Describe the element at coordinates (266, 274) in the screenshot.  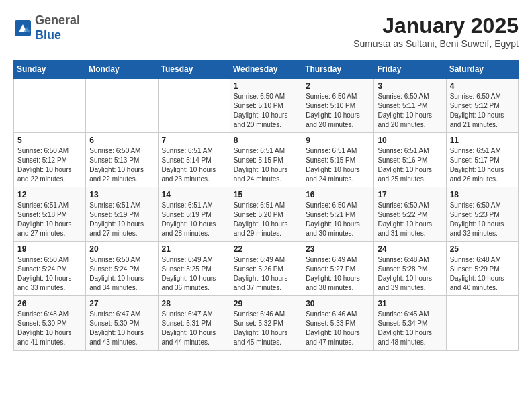
I see `day-info: Sunrise: 6:49 AM Sunset: 5:26 PM Dayligh…` at that location.